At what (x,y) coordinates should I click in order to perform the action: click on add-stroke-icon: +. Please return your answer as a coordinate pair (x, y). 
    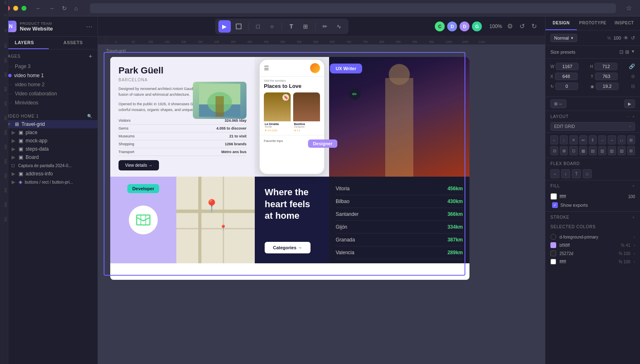
    Looking at the image, I should click on (633, 217).